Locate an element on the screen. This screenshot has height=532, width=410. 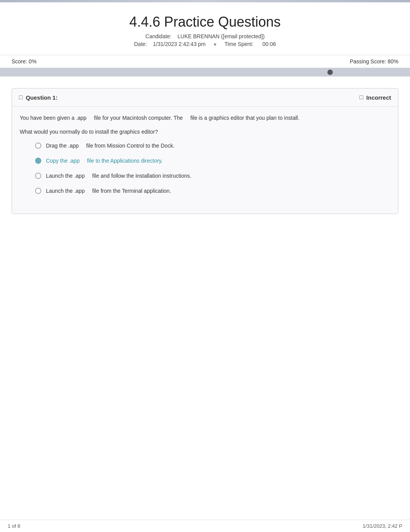
radio-A is located at coordinates (38, 146).